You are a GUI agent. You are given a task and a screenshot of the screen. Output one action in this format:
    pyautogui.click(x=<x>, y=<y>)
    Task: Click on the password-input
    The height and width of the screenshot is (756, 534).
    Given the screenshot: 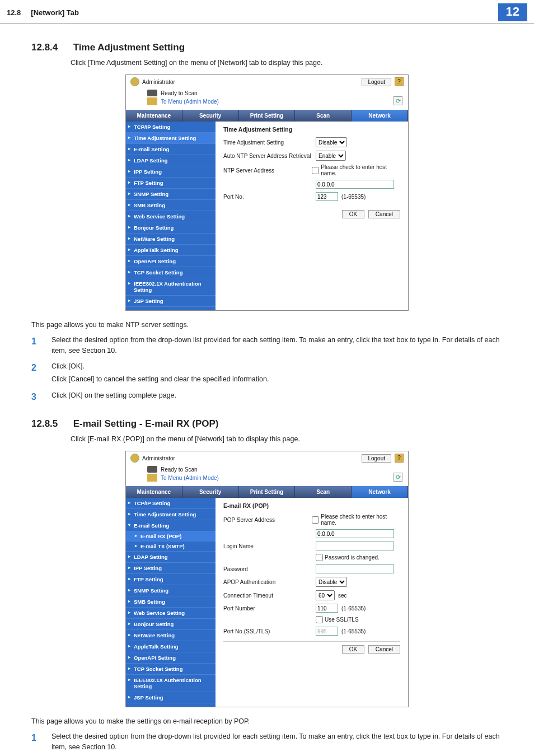 What is the action you would take?
    pyautogui.click(x=355, y=569)
    